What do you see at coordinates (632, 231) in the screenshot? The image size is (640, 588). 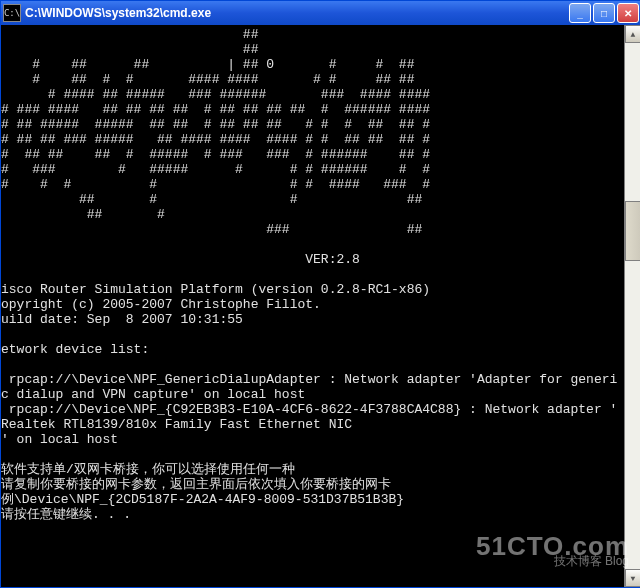 I see `scroll-thumb` at bounding box center [632, 231].